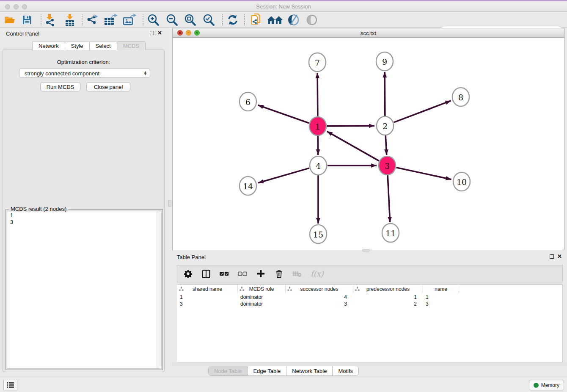  What do you see at coordinates (92, 20) in the screenshot?
I see `export-network-button` at bounding box center [92, 20].